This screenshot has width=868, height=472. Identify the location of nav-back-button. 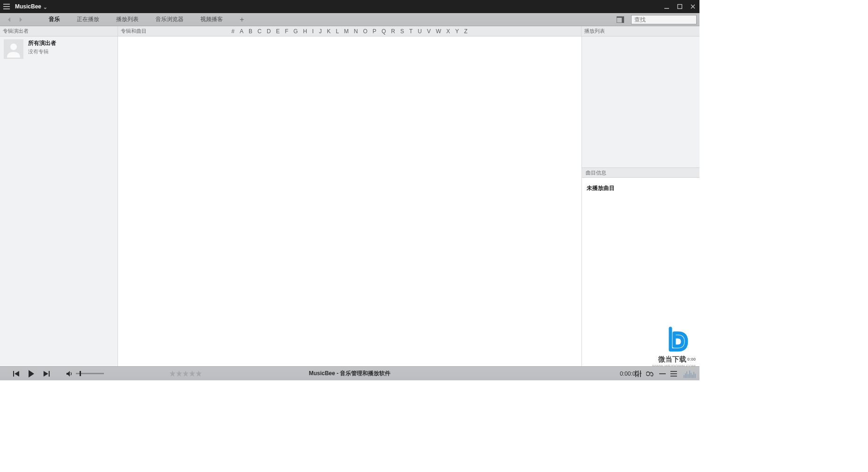
(9, 20).